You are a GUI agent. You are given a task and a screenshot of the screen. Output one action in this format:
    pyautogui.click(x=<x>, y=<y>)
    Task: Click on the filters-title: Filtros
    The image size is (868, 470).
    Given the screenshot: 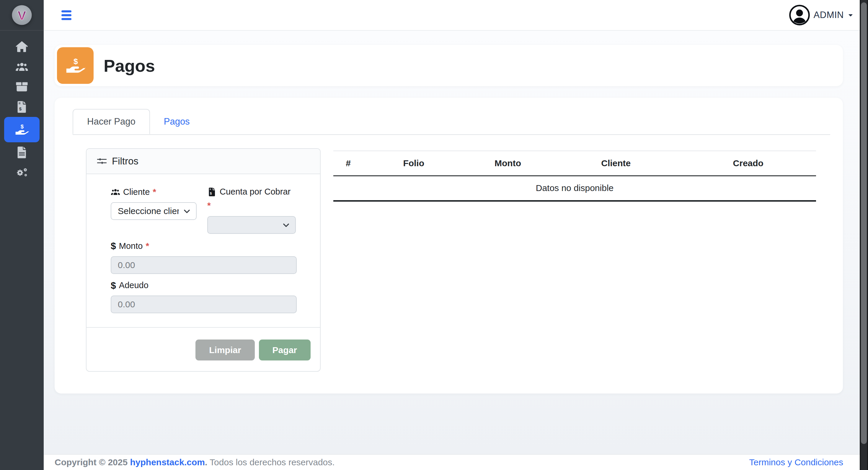 What is the action you would take?
    pyautogui.click(x=125, y=161)
    